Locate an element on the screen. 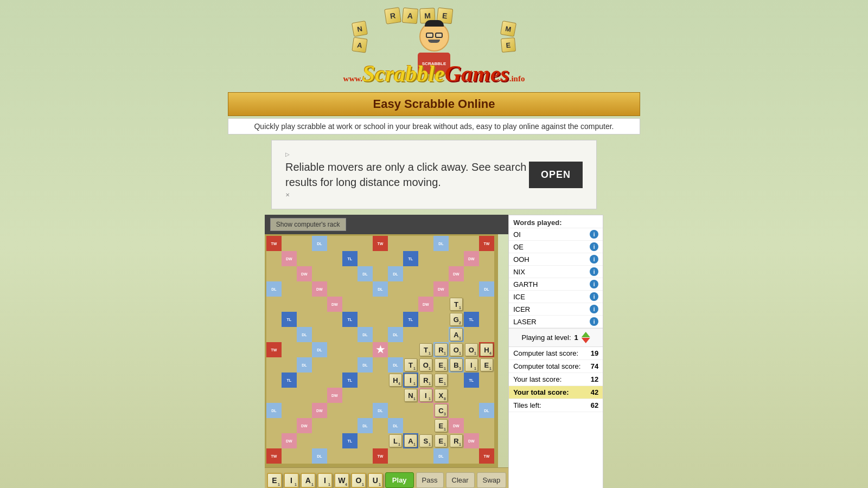  cell-14-0: TW is located at coordinates (274, 456).